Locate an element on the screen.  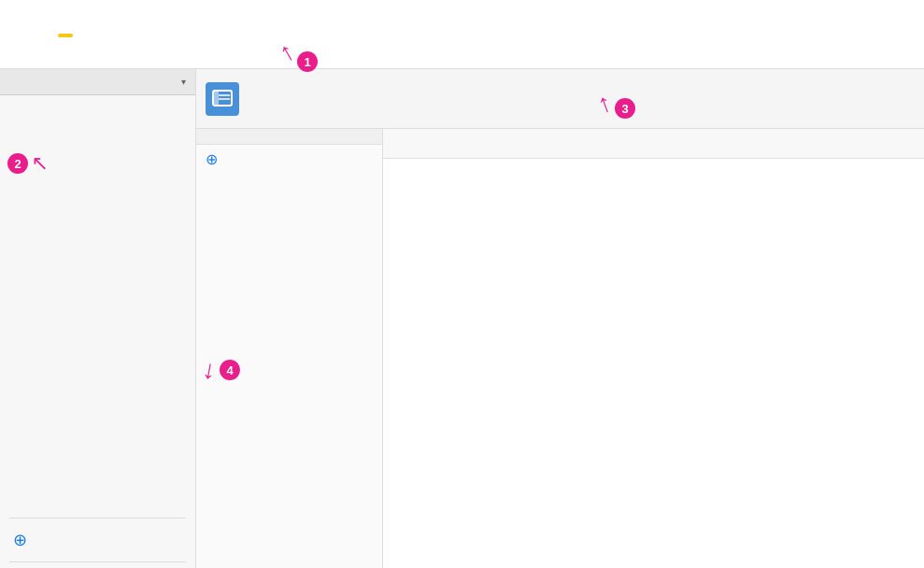
sidebar-divider is located at coordinates (97, 518).